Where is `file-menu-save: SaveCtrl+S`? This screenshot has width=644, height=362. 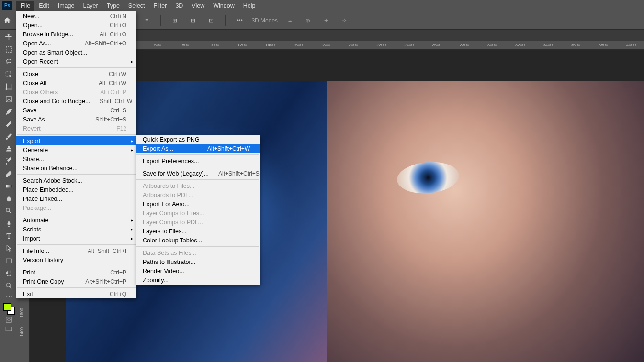 file-menu-save: SaveCtrl+S is located at coordinates (76, 110).